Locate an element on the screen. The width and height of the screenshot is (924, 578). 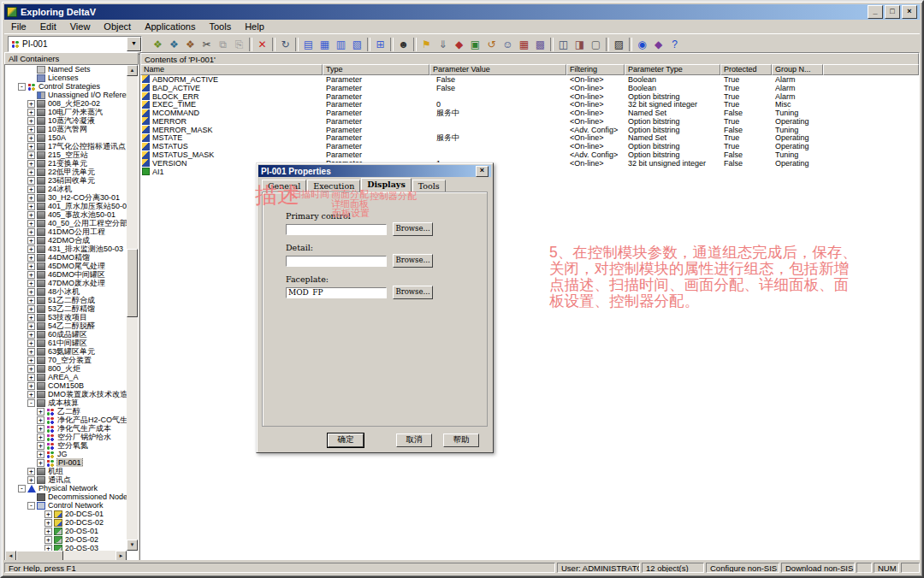
tree-item: Licenses is located at coordinates (66, 78).